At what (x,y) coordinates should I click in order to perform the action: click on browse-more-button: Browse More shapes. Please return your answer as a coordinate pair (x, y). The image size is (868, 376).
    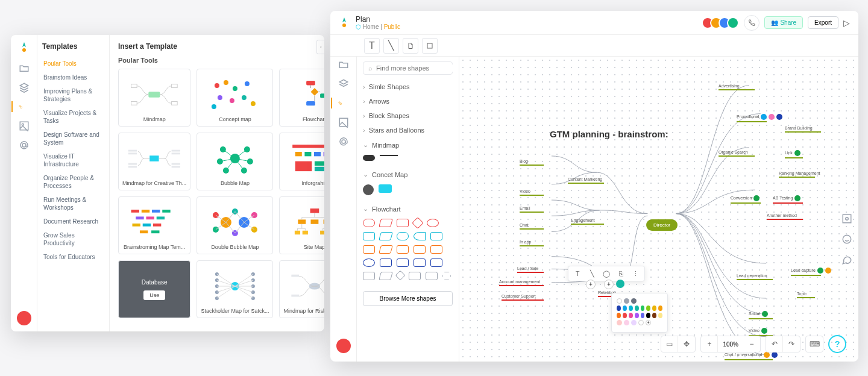
    Looking at the image, I should click on (407, 299).